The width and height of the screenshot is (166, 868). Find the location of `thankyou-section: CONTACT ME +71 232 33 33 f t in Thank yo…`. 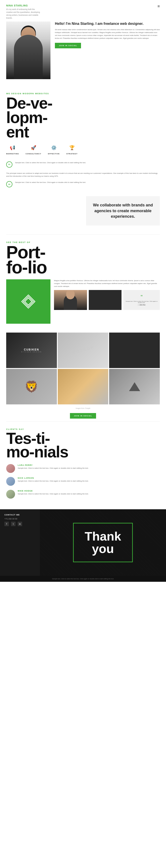

thankyou-section: CONTACT ME +71 232 33 33 f t in Thank yo… is located at coordinates (83, 542).